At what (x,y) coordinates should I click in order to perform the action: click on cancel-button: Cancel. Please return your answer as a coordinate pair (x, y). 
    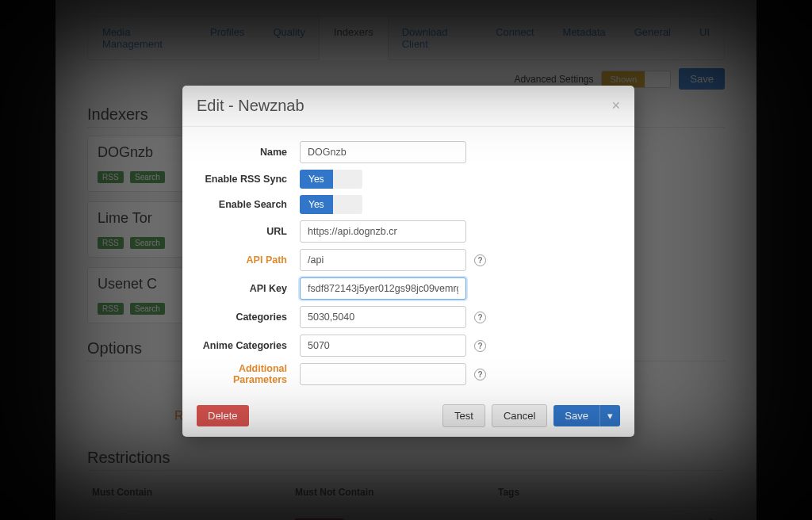
    Looking at the image, I should click on (519, 415).